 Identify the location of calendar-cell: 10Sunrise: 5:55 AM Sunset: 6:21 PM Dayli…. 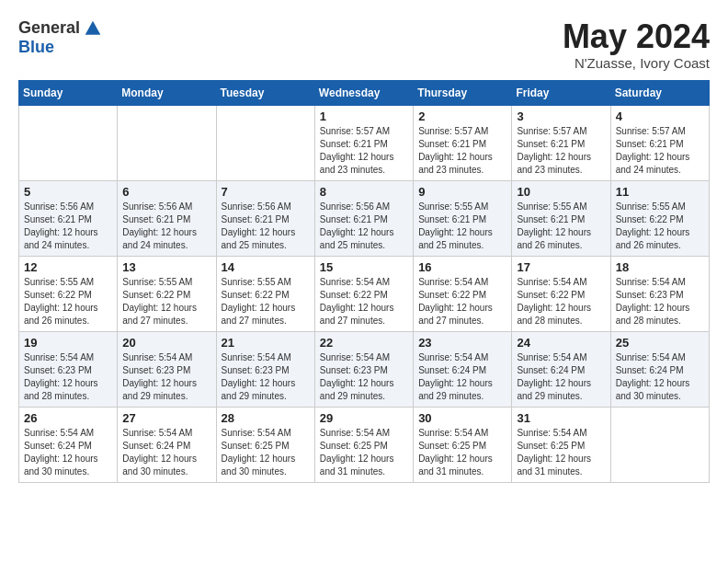
(561, 218).